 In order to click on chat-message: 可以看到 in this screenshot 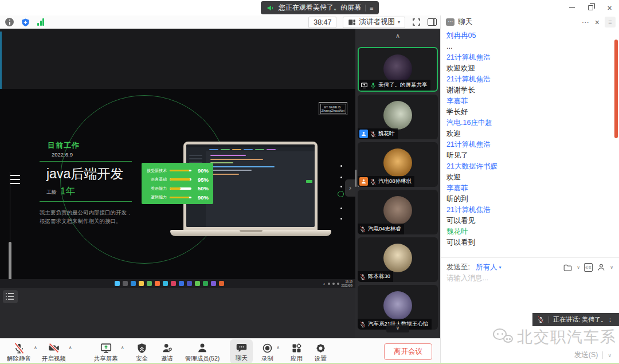, I will do `click(527, 243)`.